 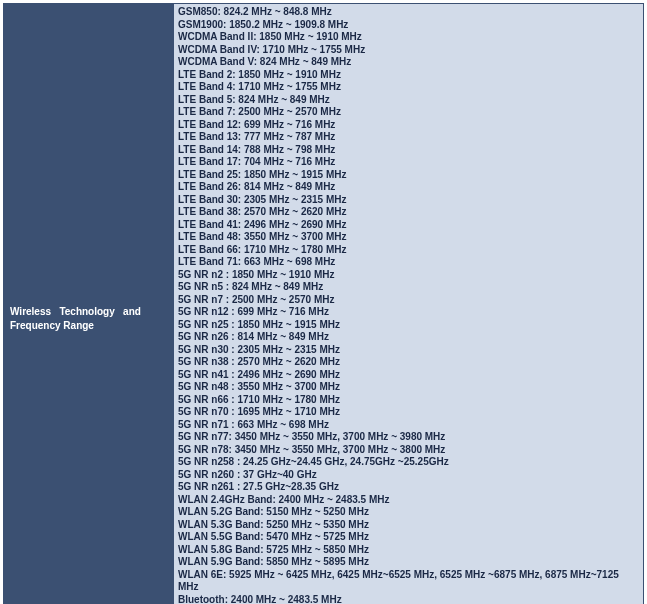 What do you see at coordinates (408, 512) in the screenshot?
I see `frequency-entry: WLAN 5.2G Band: 5150 MHz ~ 5250 MHz` at bounding box center [408, 512].